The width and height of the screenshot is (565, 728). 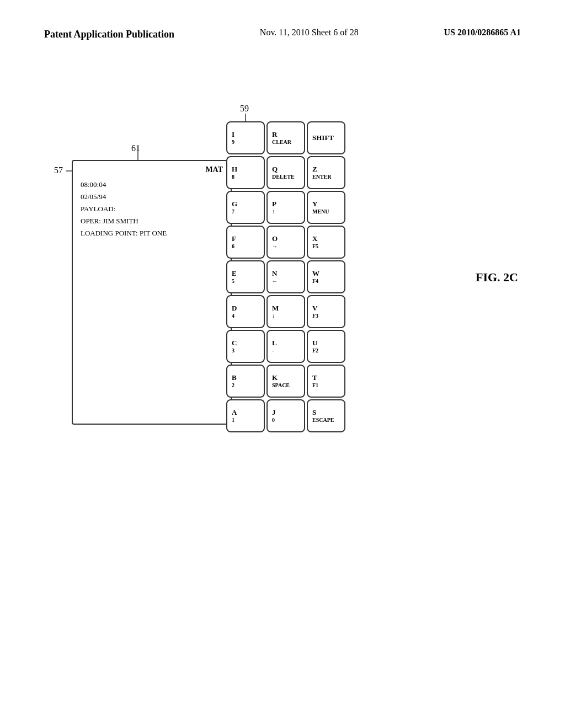 I want to click on figure-label: FIG. 2C, so click(x=497, y=277).